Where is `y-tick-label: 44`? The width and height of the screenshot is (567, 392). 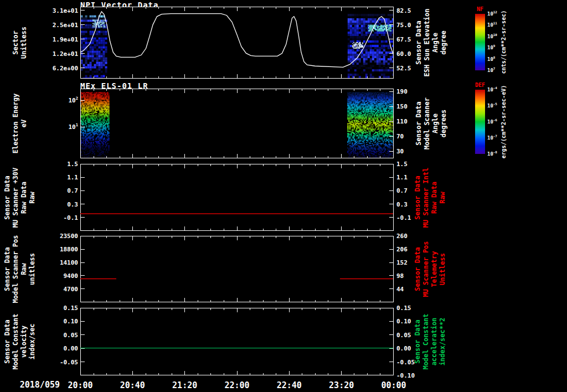 y-tick-label: 44 is located at coordinates (400, 289).